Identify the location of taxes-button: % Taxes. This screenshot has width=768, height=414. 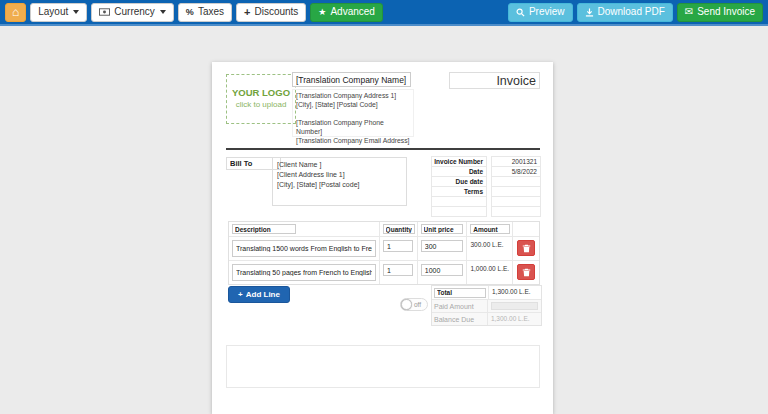
(205, 12).